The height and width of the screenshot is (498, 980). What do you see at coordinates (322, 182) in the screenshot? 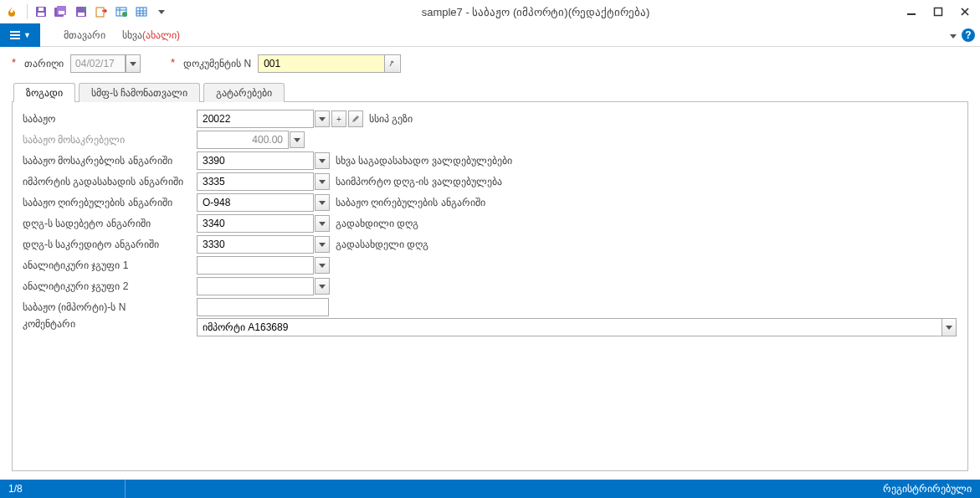
I see `imp-tax-acc-dropdown-button` at bounding box center [322, 182].